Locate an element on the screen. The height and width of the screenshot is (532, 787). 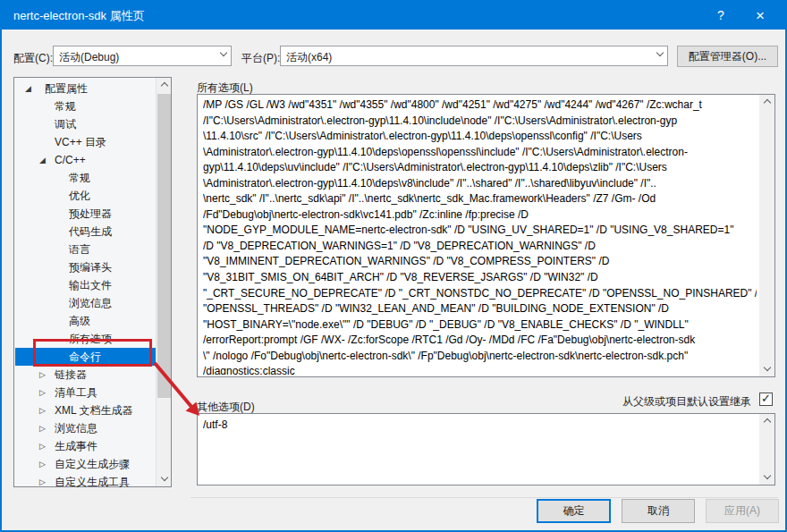
tree-item-label: VC++ 目录 is located at coordinates (80, 142).